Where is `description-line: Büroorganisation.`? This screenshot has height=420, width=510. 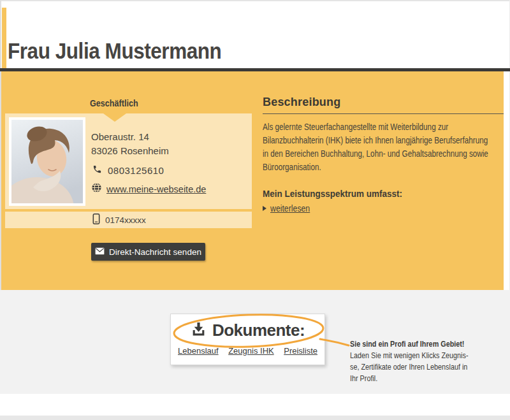 description-line: Büroorganisation. is located at coordinates (357, 167).